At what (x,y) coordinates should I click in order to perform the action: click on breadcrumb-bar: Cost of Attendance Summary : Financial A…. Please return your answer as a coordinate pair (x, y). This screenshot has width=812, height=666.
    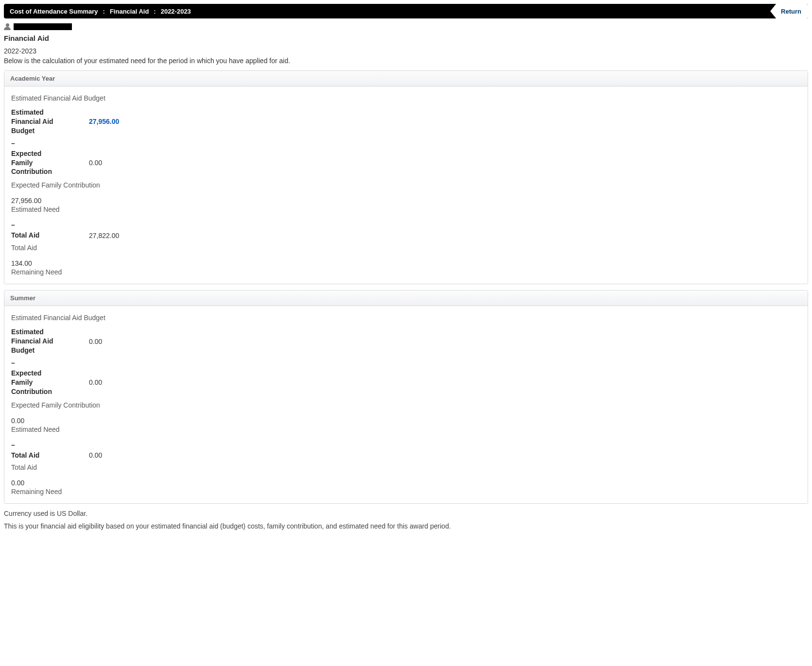
    Looking at the image, I should click on (406, 11).